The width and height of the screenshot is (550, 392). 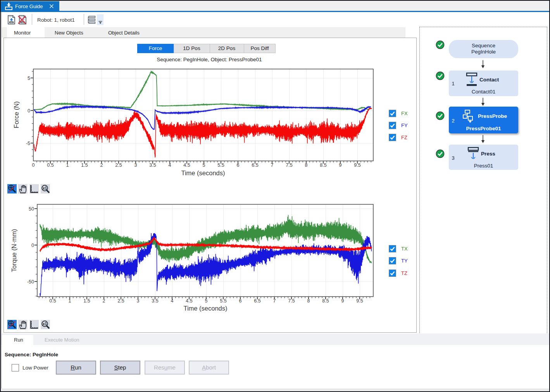 I want to click on svg-text: -5, so click(x=28, y=143).